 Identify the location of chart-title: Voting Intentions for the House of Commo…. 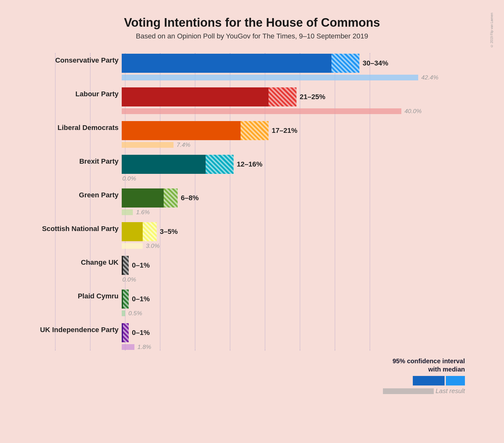
(252, 23).